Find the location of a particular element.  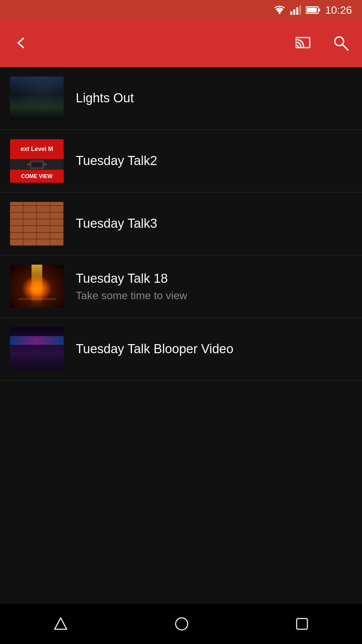

video-thumbnail-2: ext Level M COME VIEW is located at coordinates (37, 161).